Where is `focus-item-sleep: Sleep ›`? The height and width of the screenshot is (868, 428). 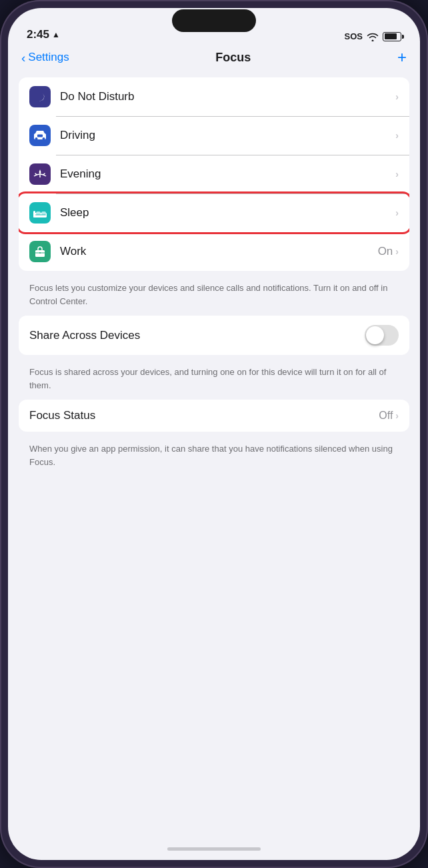
focus-item-sleep: Sleep › is located at coordinates (214, 213).